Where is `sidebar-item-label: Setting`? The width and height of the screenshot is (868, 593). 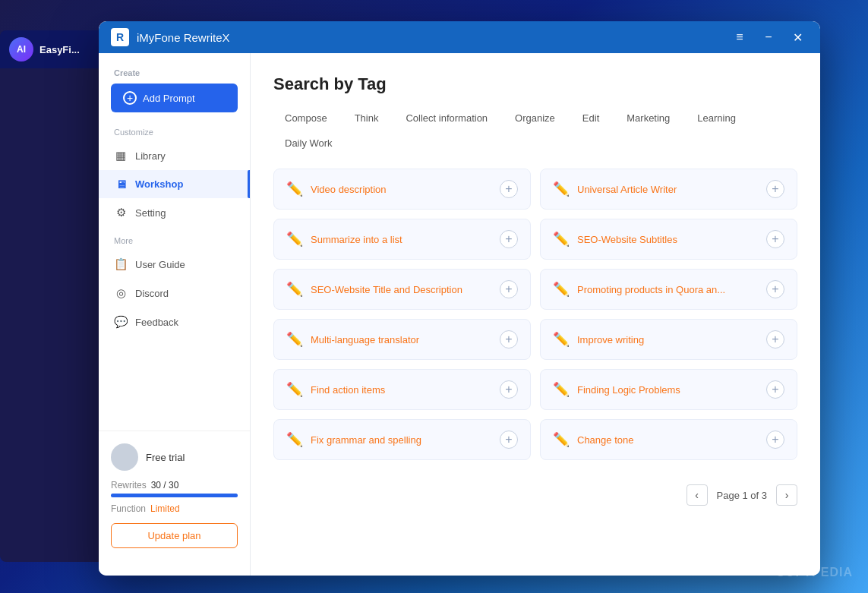
sidebar-item-label: Setting is located at coordinates (150, 213).